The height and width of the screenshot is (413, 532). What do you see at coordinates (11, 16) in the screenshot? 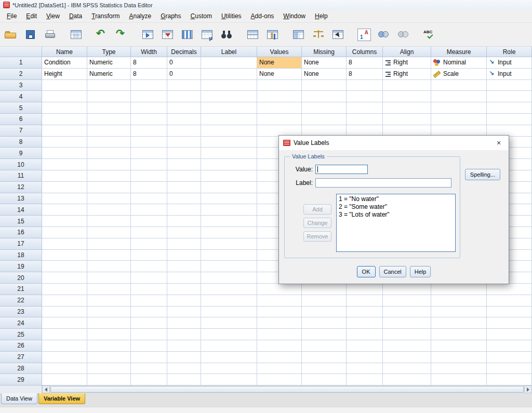
I see `menu-file: File` at bounding box center [11, 16].